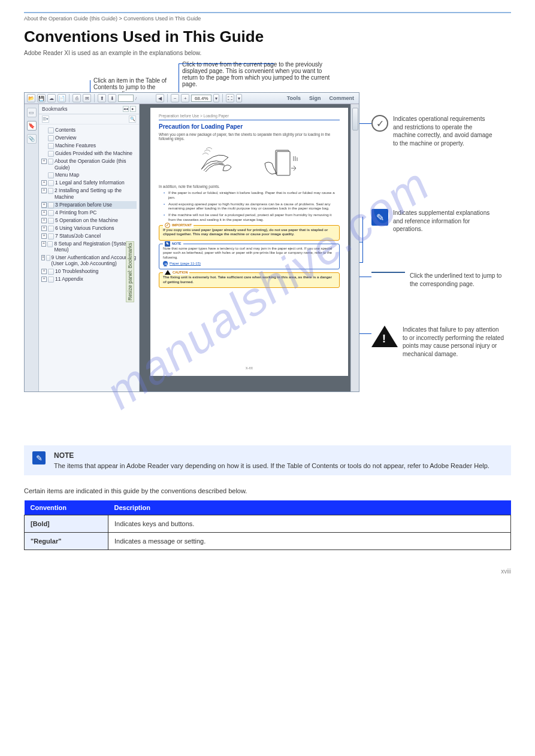 The height and width of the screenshot is (756, 535). I want to click on page-number-input, so click(126, 98).